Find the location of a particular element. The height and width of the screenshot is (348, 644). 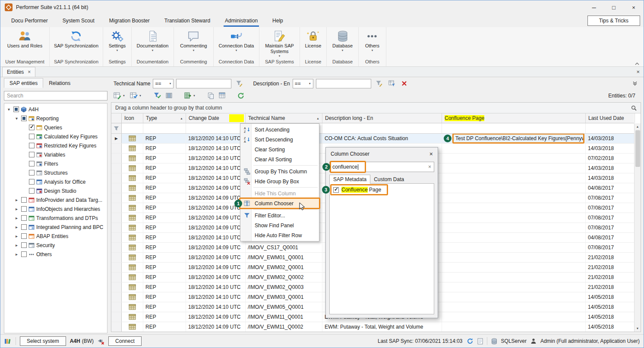

tree-item-abap-entities: ▸ABAP Entities is located at coordinates (56, 236).